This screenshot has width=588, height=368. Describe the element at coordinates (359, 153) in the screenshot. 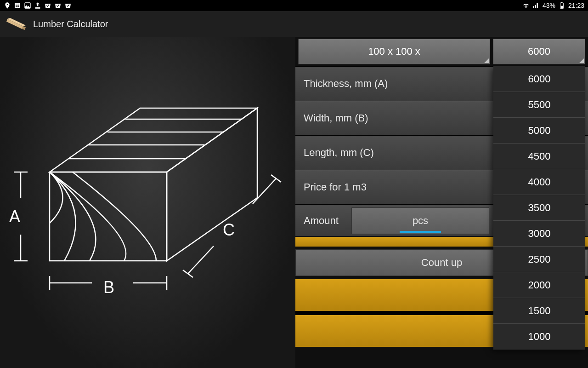

I see `length-label: Length, mm (C)` at that location.